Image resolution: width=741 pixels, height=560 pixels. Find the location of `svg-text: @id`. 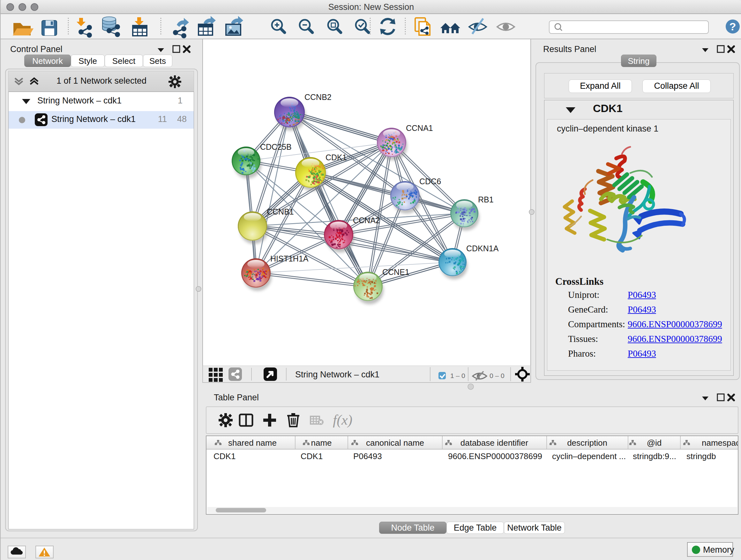

svg-text: @id is located at coordinates (655, 443).